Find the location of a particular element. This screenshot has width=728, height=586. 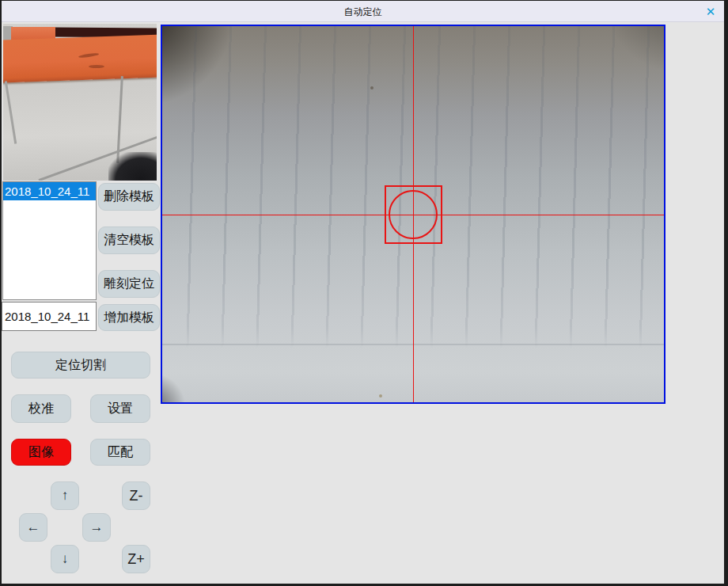

position-cut-button: 定位切割 is located at coordinates (81, 365).